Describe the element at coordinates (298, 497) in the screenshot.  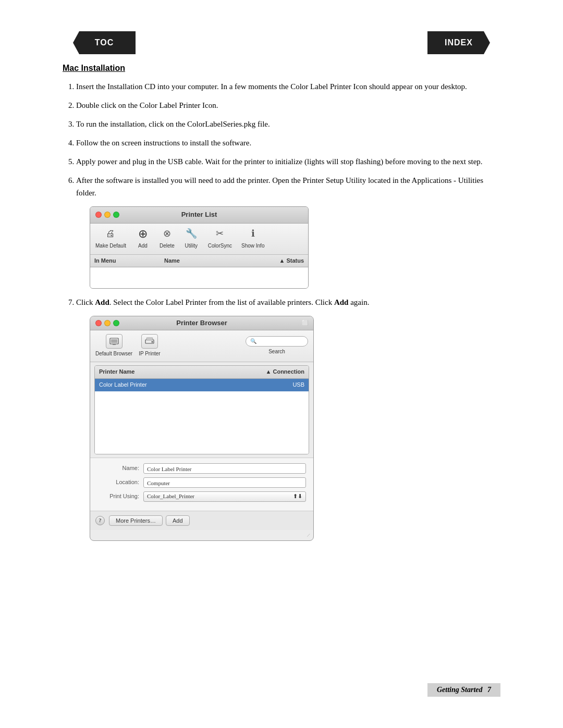
I see `select-arrow-icon: ⬆⬇` at that location.